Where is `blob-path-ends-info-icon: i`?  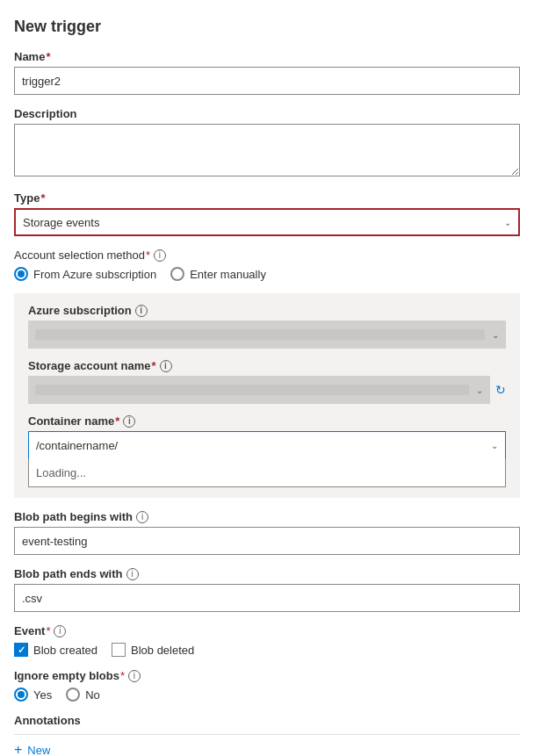 blob-path-ends-info-icon: i is located at coordinates (133, 574).